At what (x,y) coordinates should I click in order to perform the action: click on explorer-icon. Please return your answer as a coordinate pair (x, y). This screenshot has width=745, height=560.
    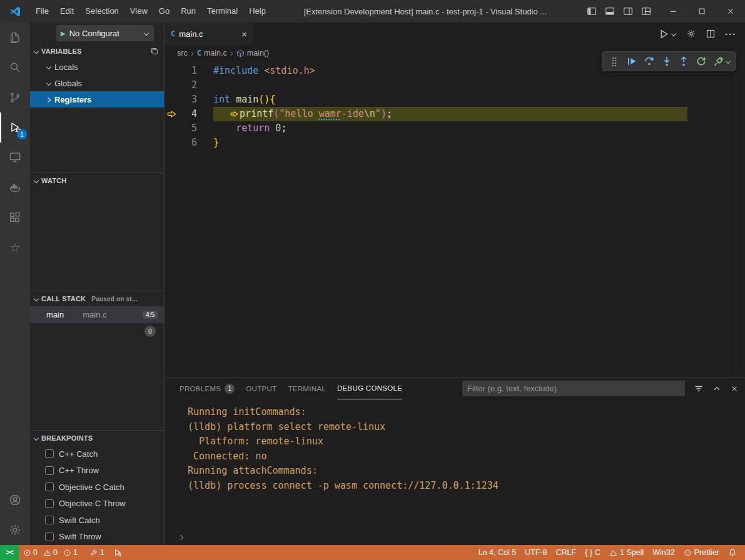
    Looking at the image, I should click on (15, 38).